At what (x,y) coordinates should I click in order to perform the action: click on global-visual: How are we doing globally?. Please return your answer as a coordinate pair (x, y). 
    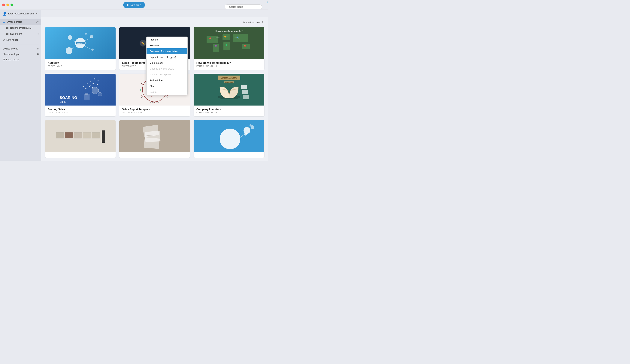
    Looking at the image, I should click on (229, 43).